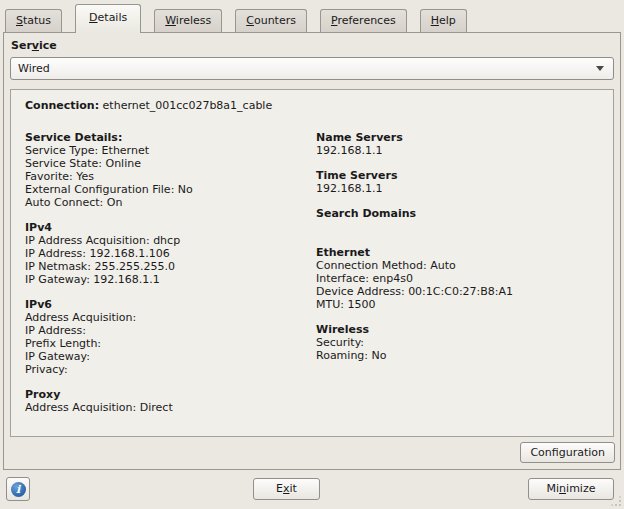 The width and height of the screenshot is (624, 509). What do you see at coordinates (458, 292) in the screenshot?
I see `detail-line: Device Address: 00:1C:C0:27:B8:A1` at bounding box center [458, 292].